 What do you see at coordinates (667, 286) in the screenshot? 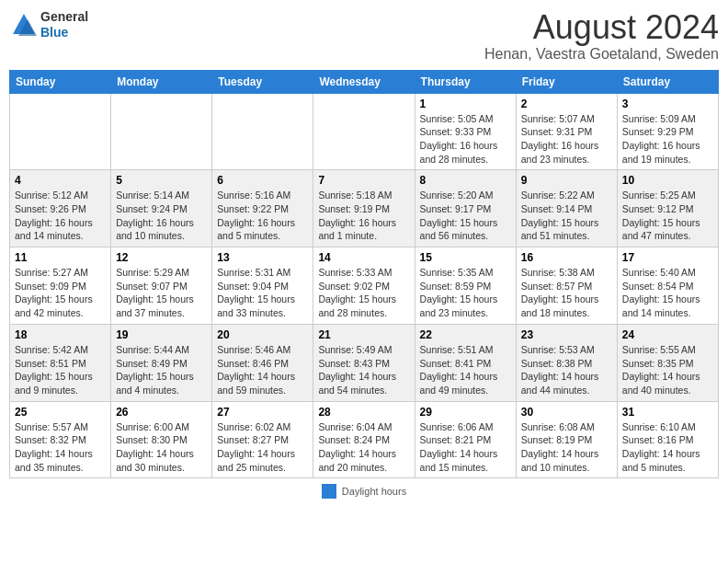
I see `day-cell: 17Sunrise: 5:40 AM Sunset: 8:54 PM Dayli…` at bounding box center [667, 286].